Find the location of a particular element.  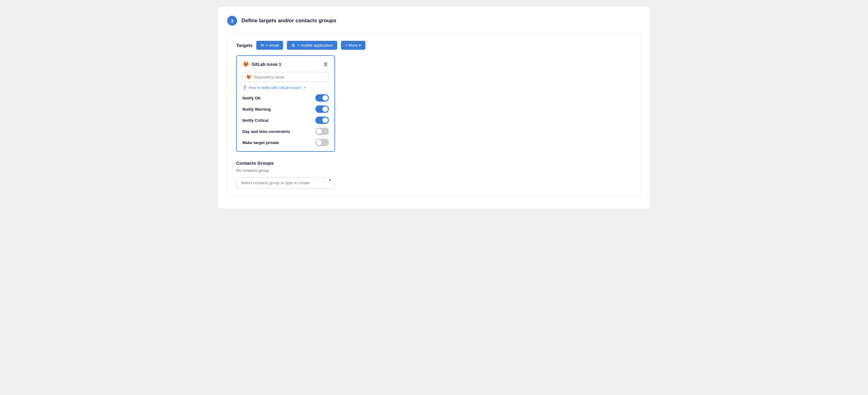

private-label: Make target private is located at coordinates (261, 143).